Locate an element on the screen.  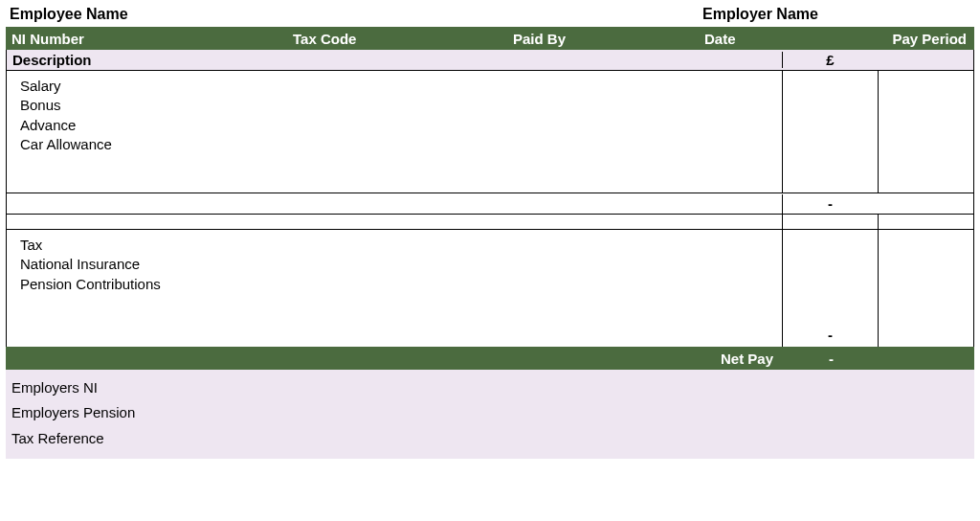
deduction-item: Tax is located at coordinates (399, 245).